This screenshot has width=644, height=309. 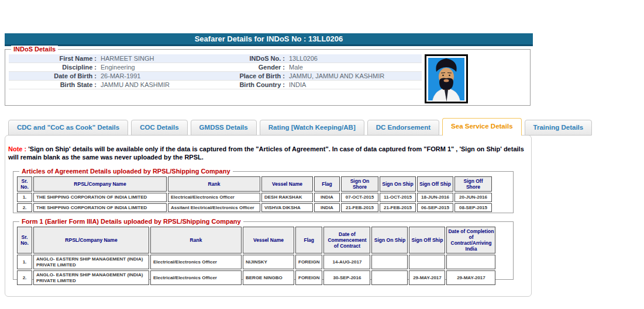 What do you see at coordinates (267, 153) in the screenshot?
I see `note-text: Note : 'Sign on Ship' details will be av…` at bounding box center [267, 153].